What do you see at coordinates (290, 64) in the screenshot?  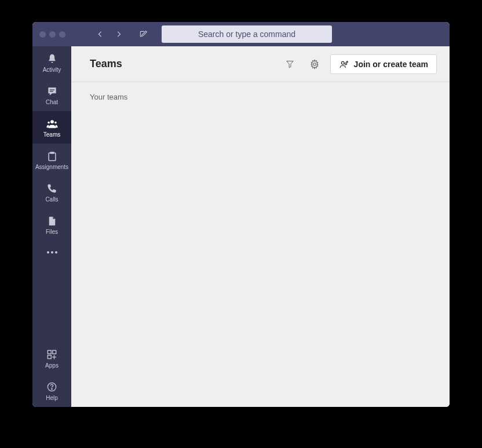 I see `filter-button` at bounding box center [290, 64].